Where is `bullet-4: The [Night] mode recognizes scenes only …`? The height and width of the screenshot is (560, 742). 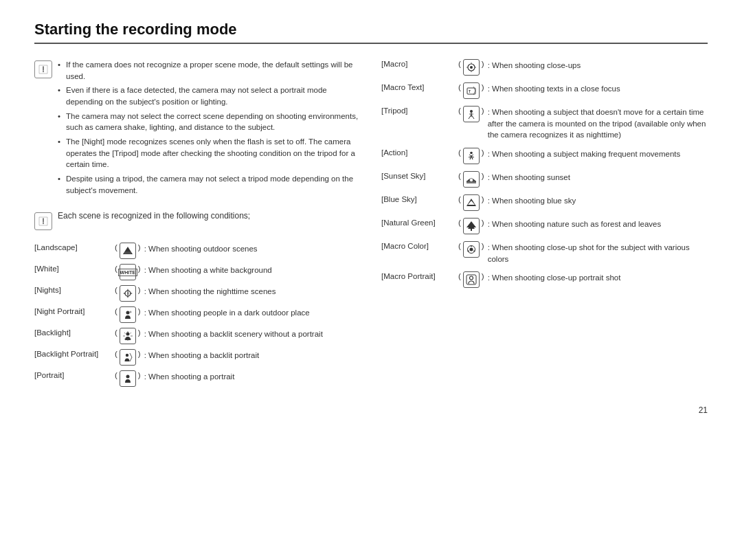
bullet-4: The [Night] mode recognizes scenes only … is located at coordinates (209, 153).